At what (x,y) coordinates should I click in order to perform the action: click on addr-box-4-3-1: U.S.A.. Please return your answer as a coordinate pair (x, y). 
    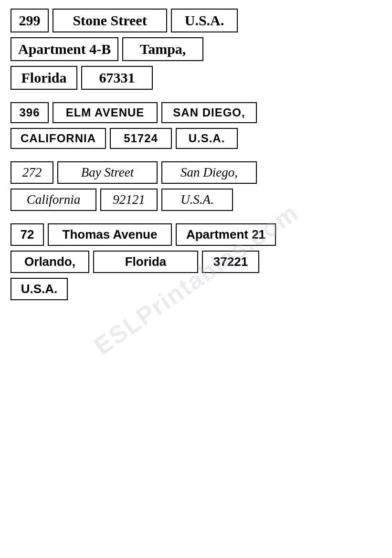
    Looking at the image, I should click on (39, 289).